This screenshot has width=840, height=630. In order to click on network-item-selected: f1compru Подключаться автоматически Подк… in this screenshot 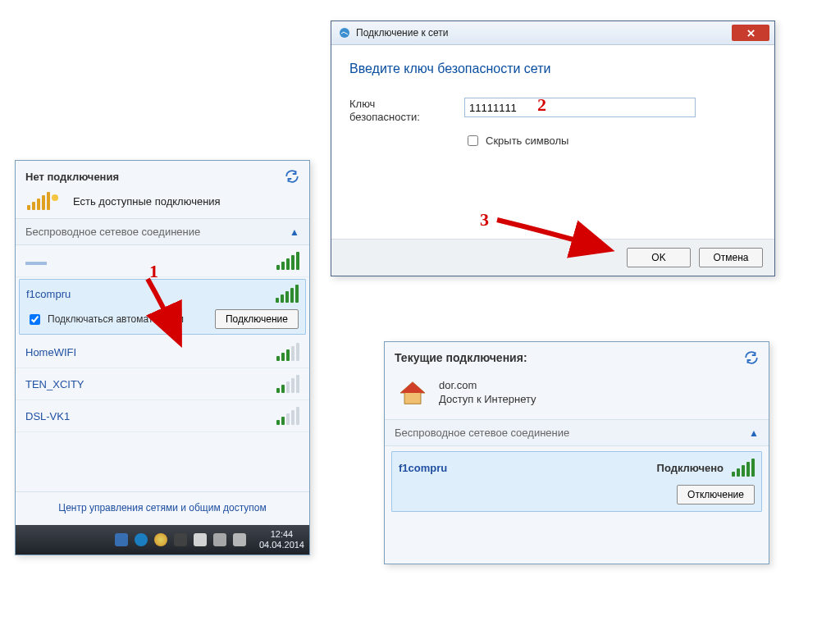, I will do `click(162, 307)`.